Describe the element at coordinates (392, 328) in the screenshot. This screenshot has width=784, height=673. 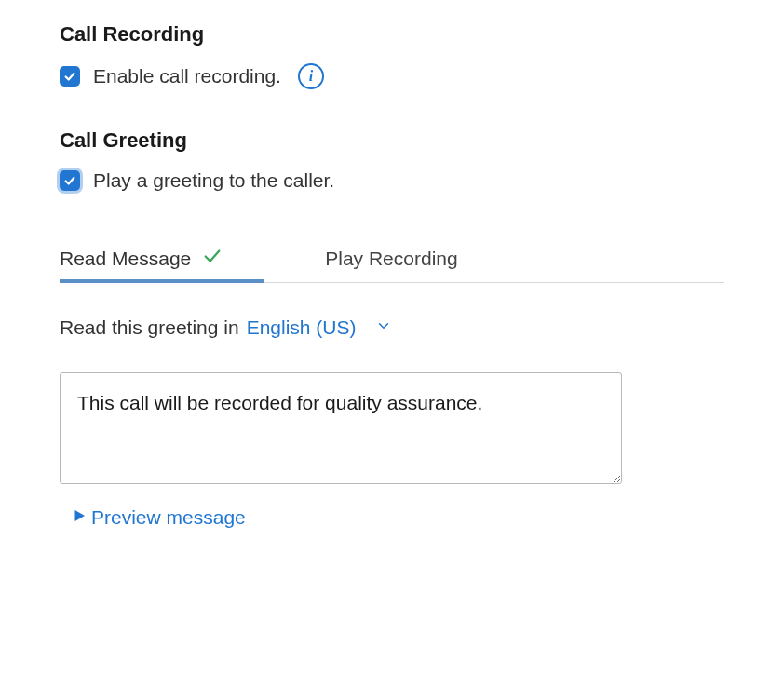
I see `language-row: Read this greeting in English (US)` at that location.